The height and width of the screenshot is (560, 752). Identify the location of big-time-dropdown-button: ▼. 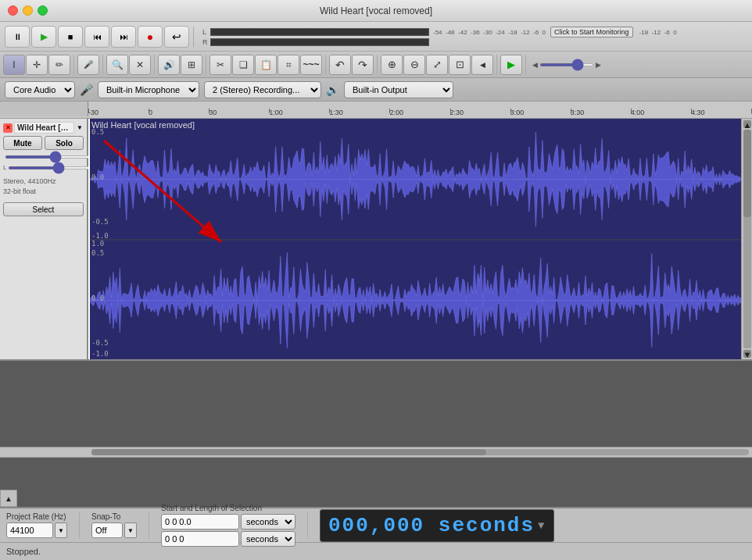
(542, 526).